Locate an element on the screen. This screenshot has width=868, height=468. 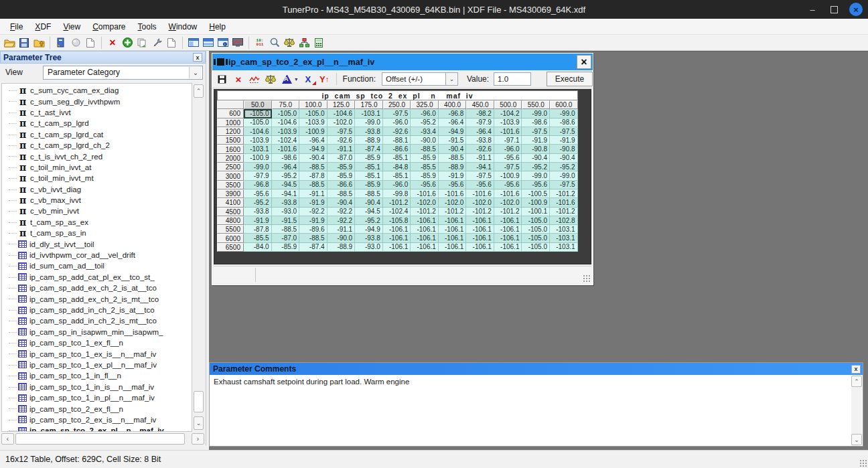
row-header: 3900 is located at coordinates (230, 194).